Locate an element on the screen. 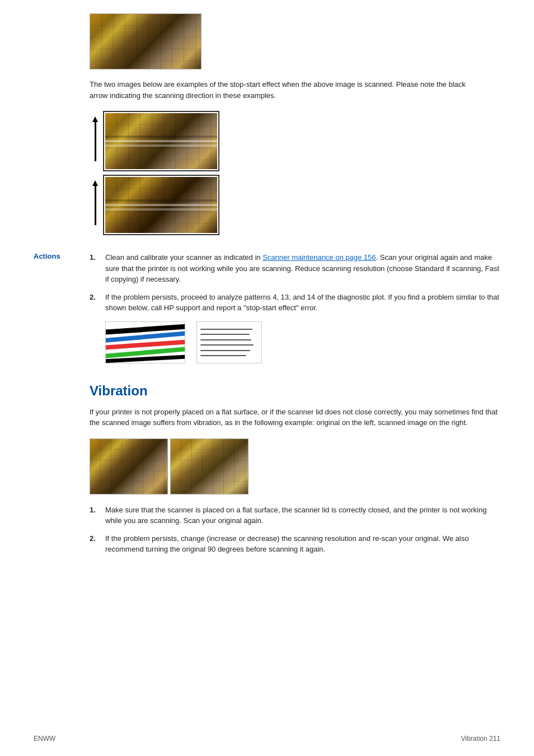  list-number-1: 1. is located at coordinates (97, 269).